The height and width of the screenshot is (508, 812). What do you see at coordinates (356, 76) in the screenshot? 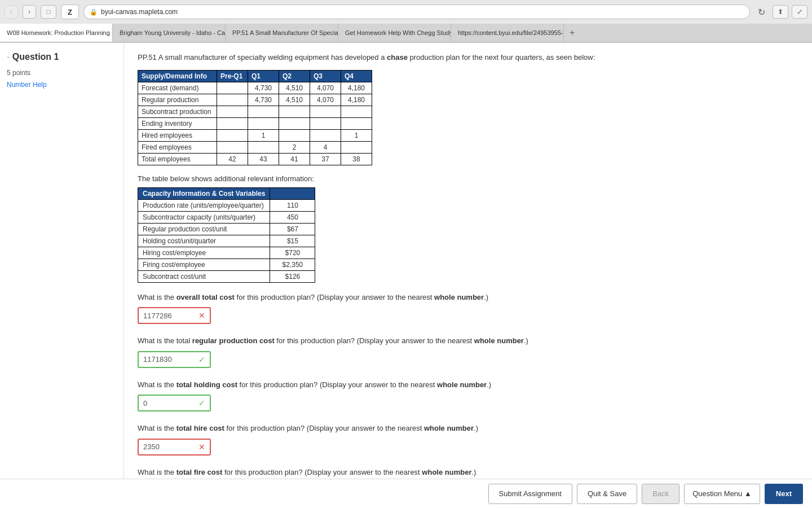
I see `col-header-q4: Q4` at bounding box center [356, 76].